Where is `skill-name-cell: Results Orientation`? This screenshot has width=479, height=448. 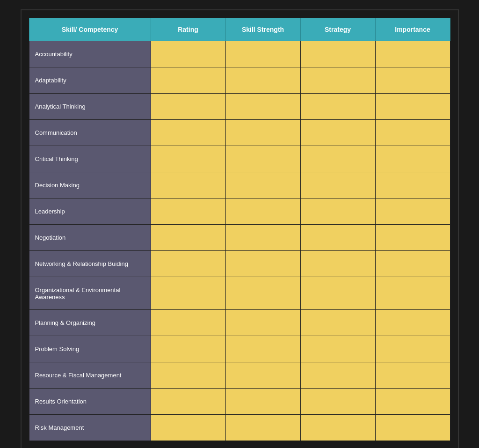
skill-name-cell: Results Orientation is located at coordinates (90, 402).